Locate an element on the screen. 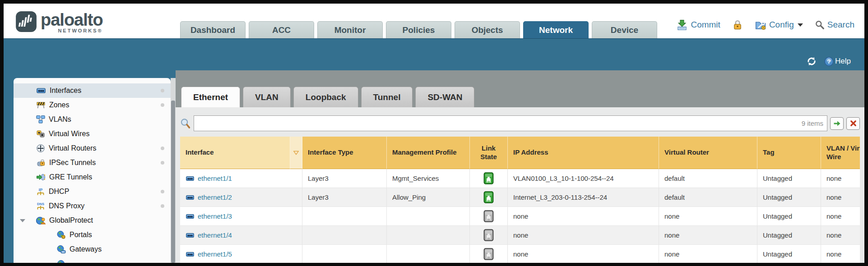 The width and height of the screenshot is (868, 266). table-row: ethernet1/2 Layer3 Allow_Ping Internet_L… is located at coordinates (520, 197).